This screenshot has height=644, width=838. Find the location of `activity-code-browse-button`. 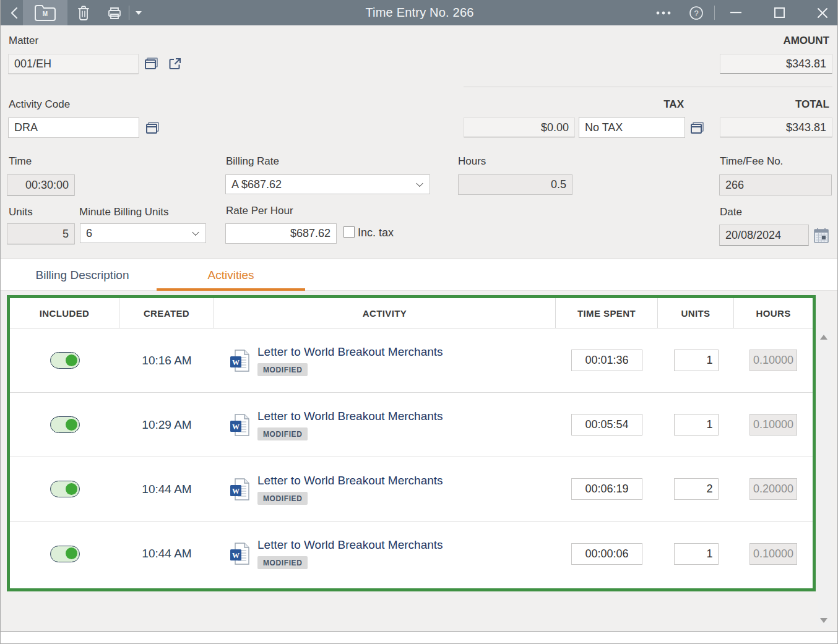

activity-code-browse-button is located at coordinates (152, 128).